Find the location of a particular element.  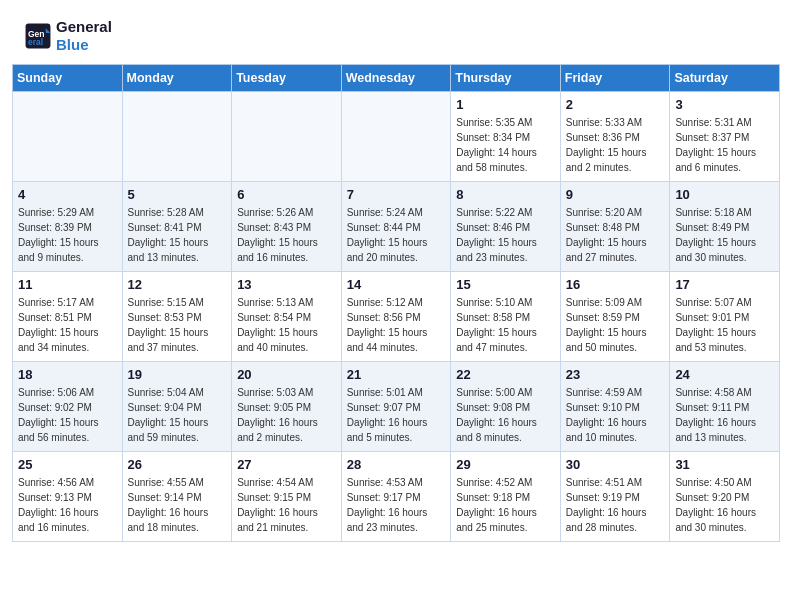

calendar-cell: 30Sunrise: 4:51 AM Sunset: 9:19 PM Dayli… is located at coordinates (615, 497).